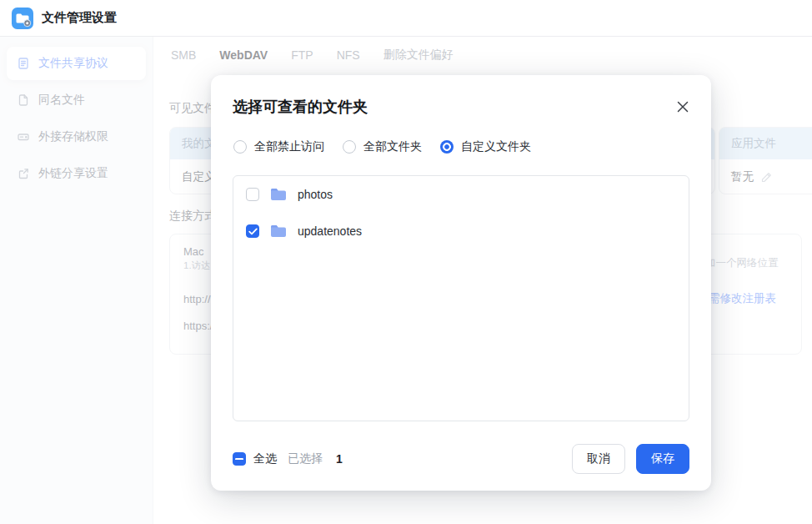  What do you see at coordinates (289, 147) in the screenshot?
I see `radio-label: 全部禁止访问` at bounding box center [289, 147].